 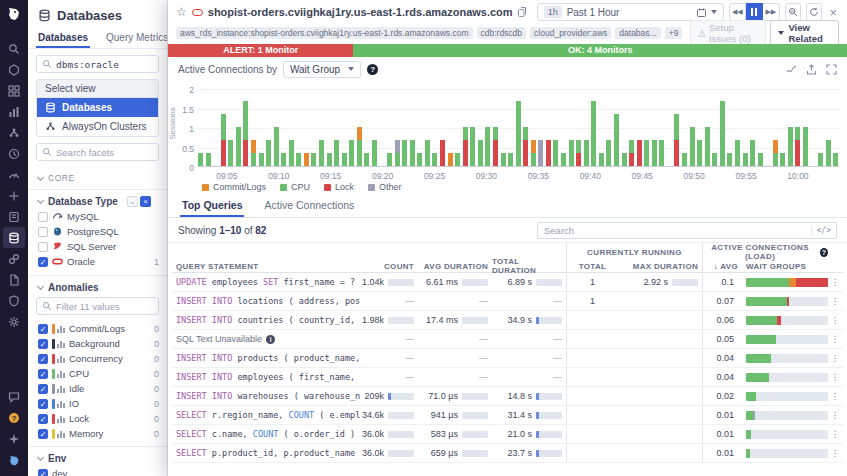 What do you see at coordinates (104, 64) in the screenshot?
I see `dbms-search-input` at bounding box center [104, 64].